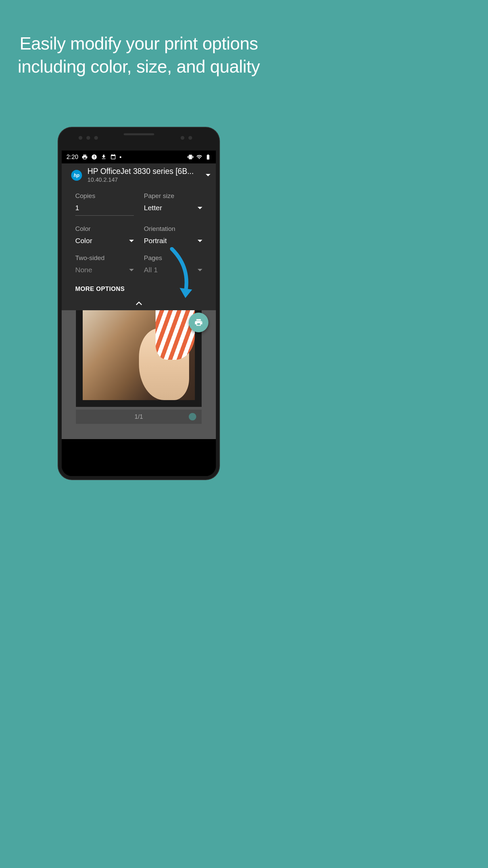 This screenshot has width=488, height=868. What do you see at coordinates (139, 355) in the screenshot?
I see `preview-photo` at bounding box center [139, 355].